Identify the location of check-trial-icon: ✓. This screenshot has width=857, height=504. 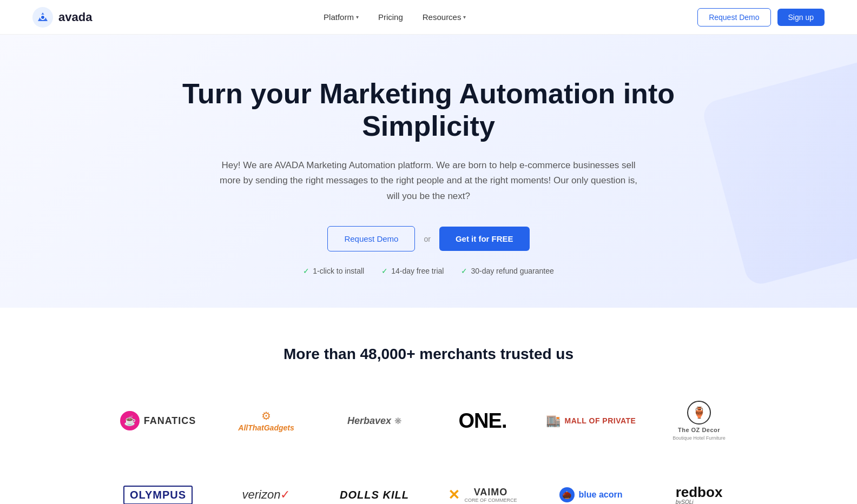
(385, 271).